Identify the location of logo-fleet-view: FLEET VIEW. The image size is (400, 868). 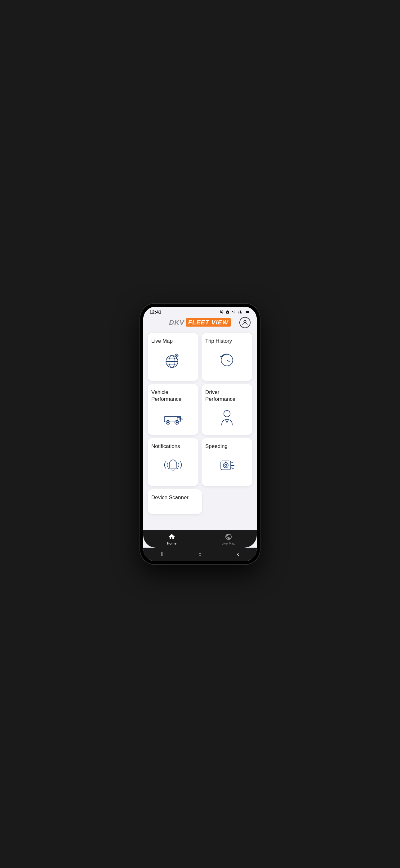
(208, 322).